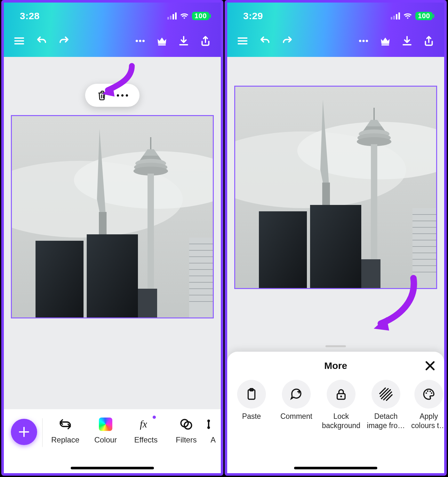 The height and width of the screenshot is (477, 448). What do you see at coordinates (386, 421) in the screenshot?
I see `sheet-item-label: Detach image fro…` at bounding box center [386, 421].